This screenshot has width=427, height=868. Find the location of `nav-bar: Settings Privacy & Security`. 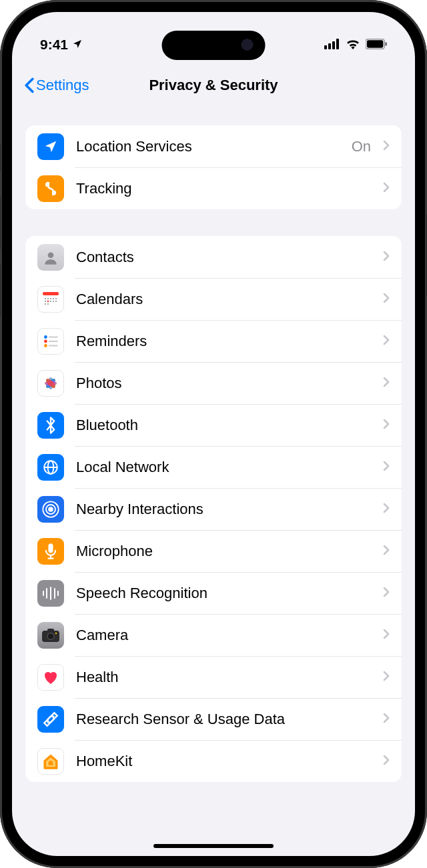

nav-bar: Settings Privacy & Security is located at coordinates (214, 85).